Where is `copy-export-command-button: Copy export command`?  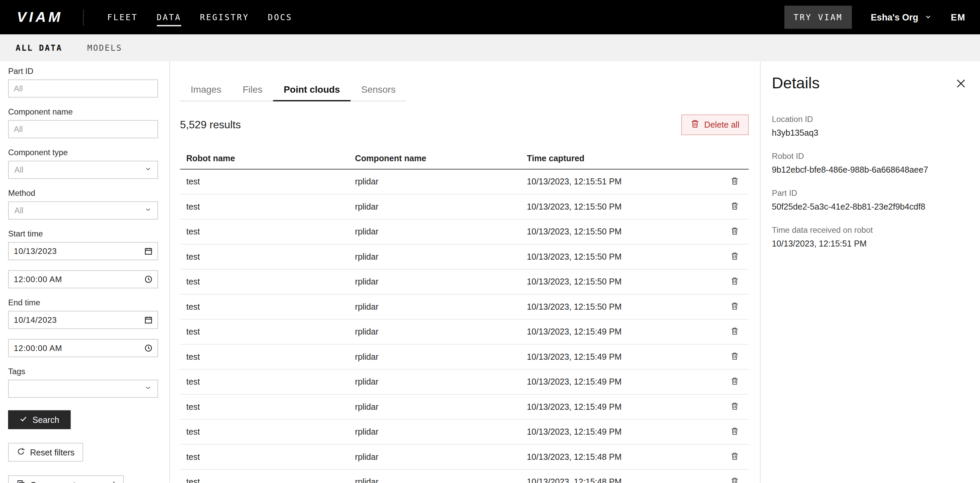 copy-export-command-button: Copy export command is located at coordinates (66, 479).